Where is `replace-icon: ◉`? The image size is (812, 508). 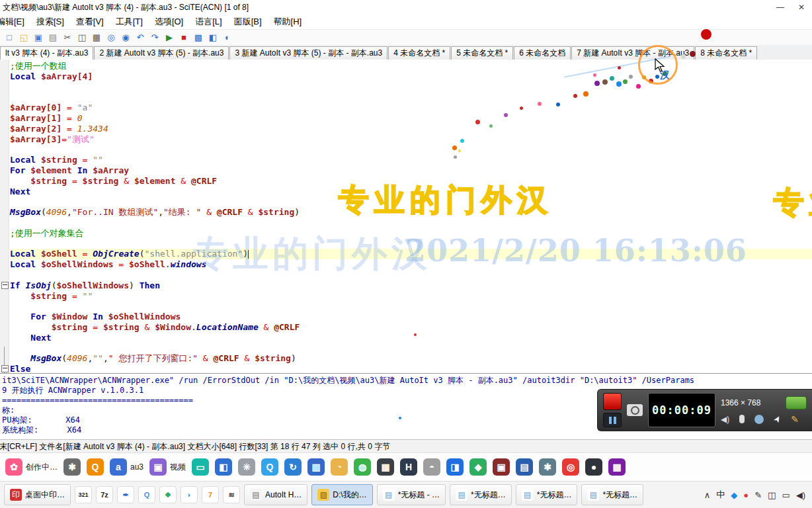
replace-icon: ◉ is located at coordinates (126, 38).